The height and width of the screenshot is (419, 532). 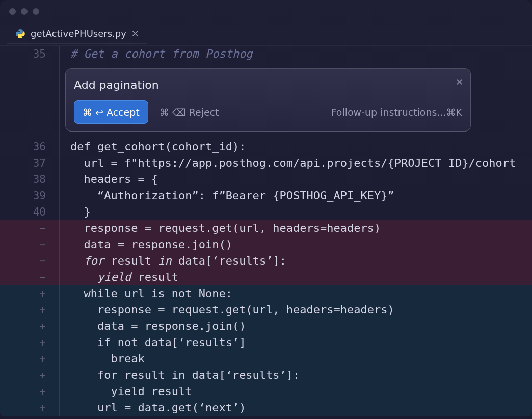 I want to click on window-titlebar, so click(x=266, y=11).